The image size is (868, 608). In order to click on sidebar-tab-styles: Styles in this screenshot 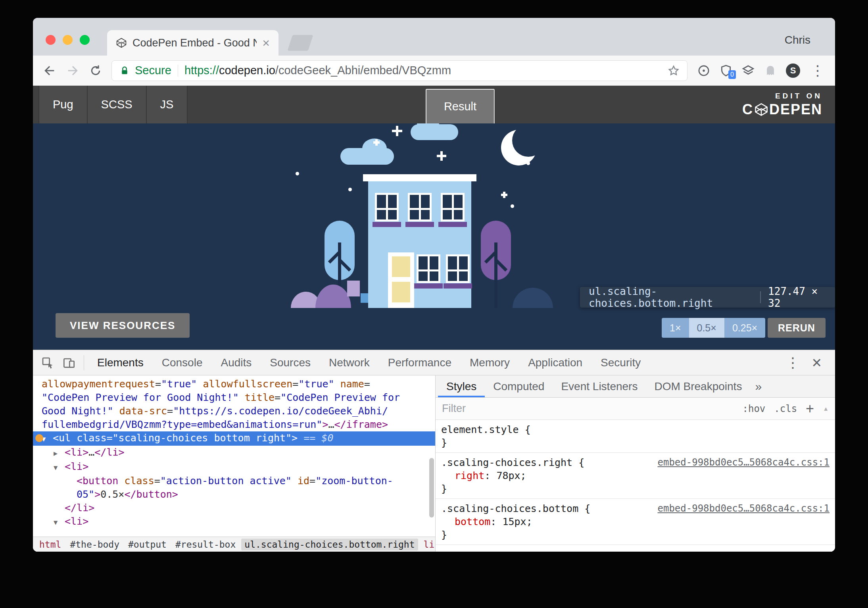, I will do `click(461, 387)`.